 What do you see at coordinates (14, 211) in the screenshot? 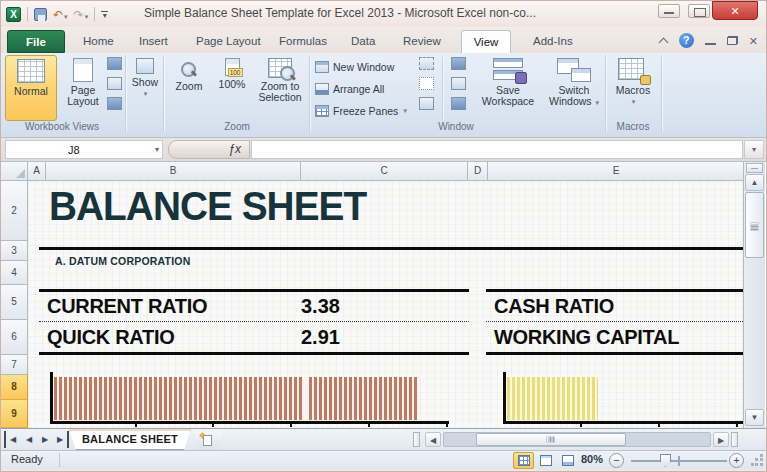
I see `row-header-2: 2` at bounding box center [14, 211].